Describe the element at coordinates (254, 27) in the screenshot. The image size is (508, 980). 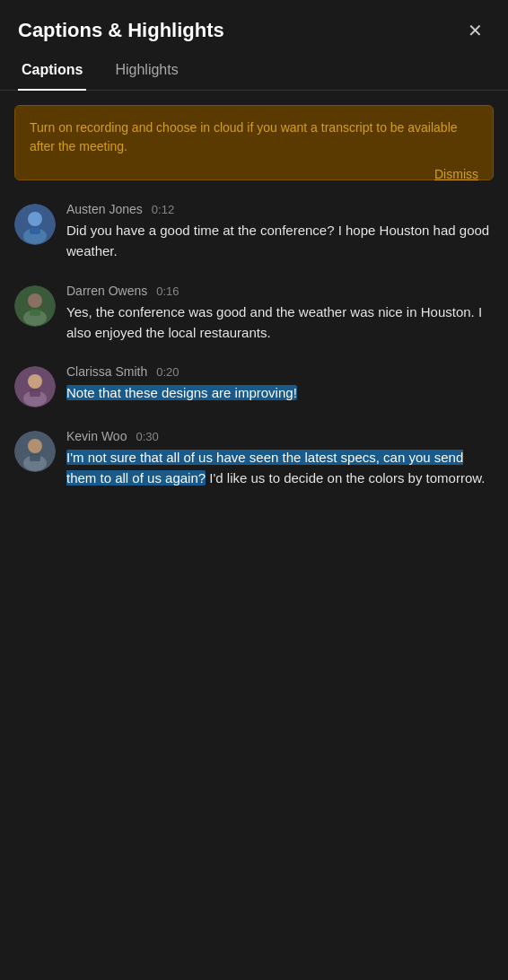
I see `dialog-header: Captions & Highlights ✕` at that location.